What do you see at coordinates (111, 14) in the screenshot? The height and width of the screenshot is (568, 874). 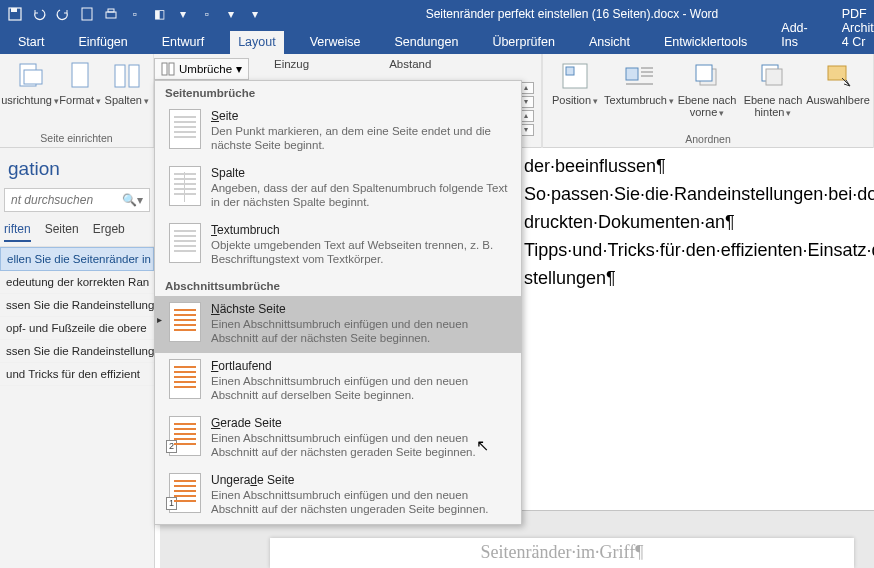 I see `print-icon` at bounding box center [111, 14].